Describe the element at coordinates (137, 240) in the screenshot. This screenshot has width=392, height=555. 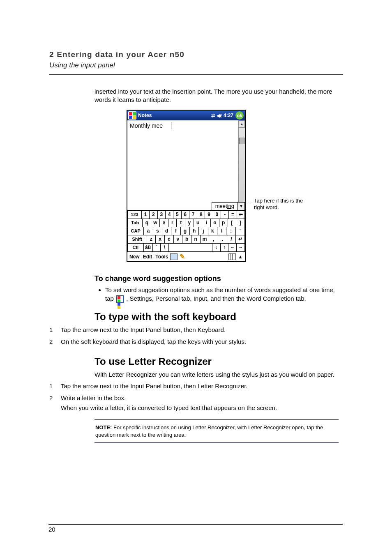
I see `key-shift: Shift` at that location.